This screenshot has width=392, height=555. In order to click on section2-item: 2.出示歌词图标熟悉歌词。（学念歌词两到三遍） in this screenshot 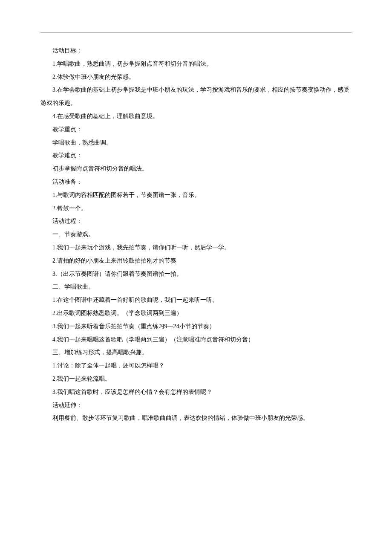, I will do `click(196, 314)`.